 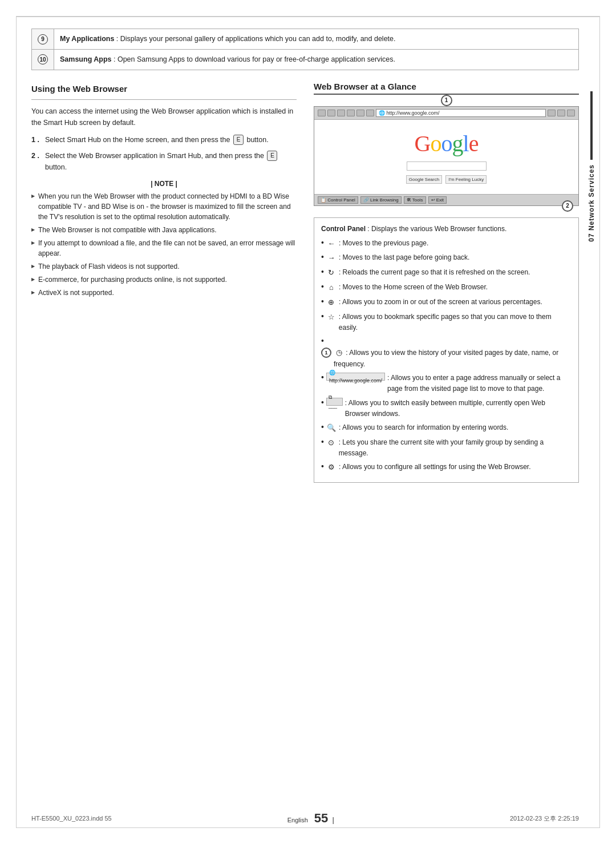 I want to click on intro-text: You can access the internet using the We…, so click(x=164, y=117).